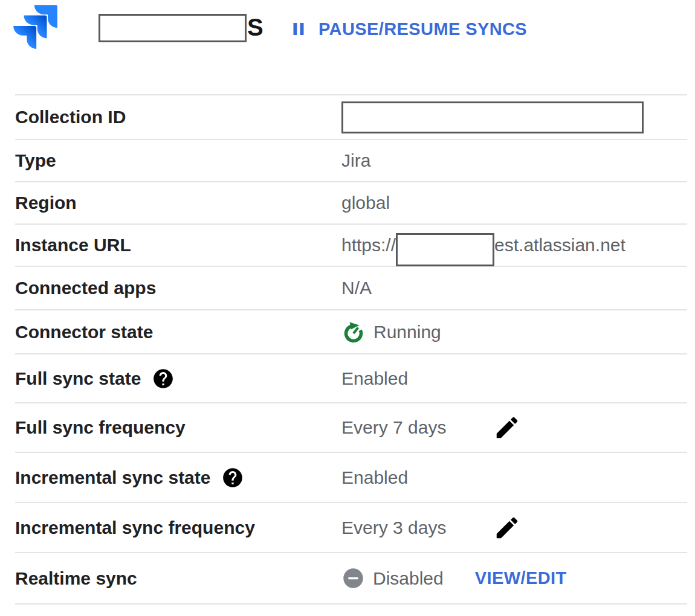 The image size is (695, 616). I want to click on row-label: Region, so click(46, 203).